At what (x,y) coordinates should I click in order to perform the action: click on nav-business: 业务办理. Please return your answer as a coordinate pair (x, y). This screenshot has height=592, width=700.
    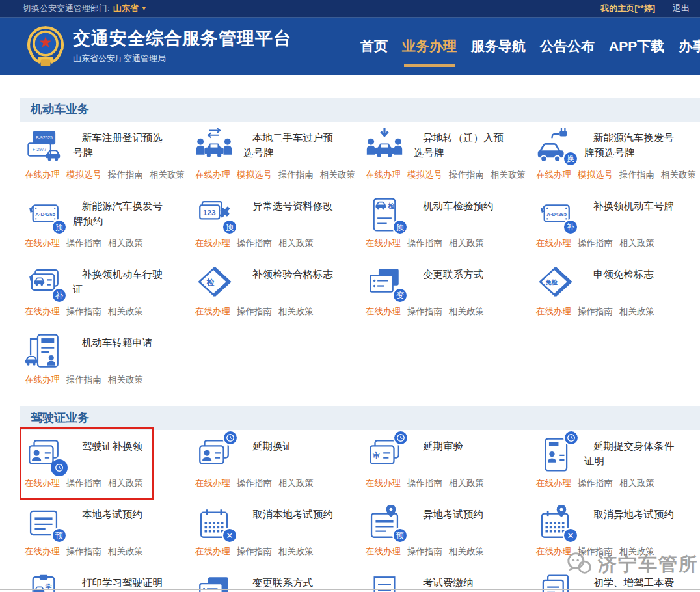
    Looking at the image, I should click on (429, 46).